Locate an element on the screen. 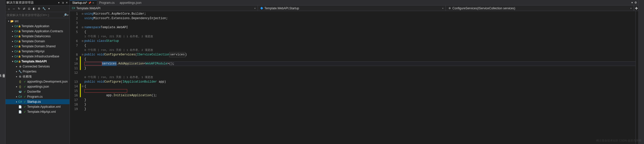  home-icon: ⌂ is located at coordinates (9, 9).